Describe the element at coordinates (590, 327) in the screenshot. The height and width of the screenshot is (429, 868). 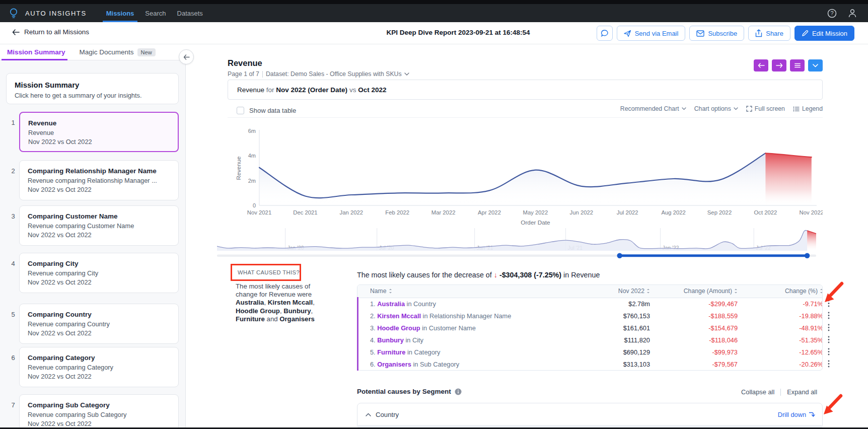
I see `causes-table: Name Nov 2022 Change (Amount) Change (%)…` at that location.